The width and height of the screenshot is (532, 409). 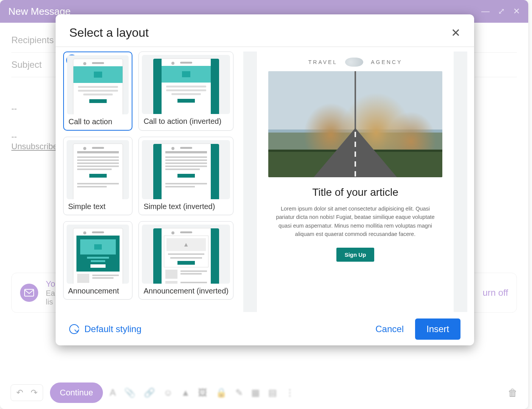 What do you see at coordinates (186, 261) in the screenshot?
I see `layout-card-announcement-inverted: ▲ Announcement (inverted)` at bounding box center [186, 261].